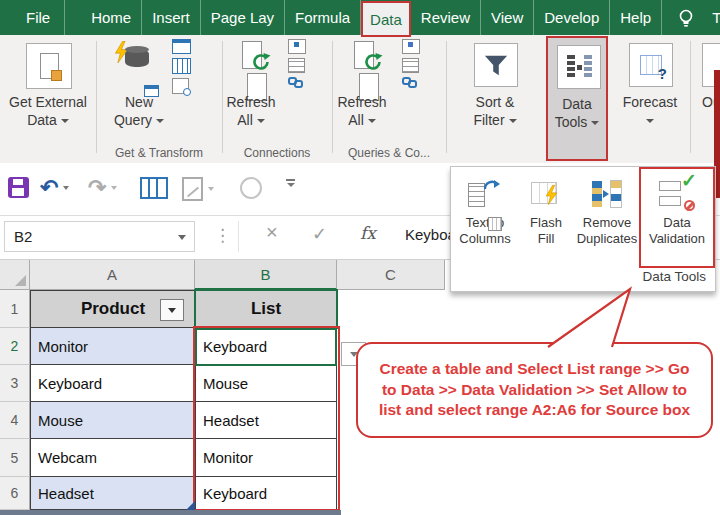 The image size is (720, 515). I want to click on row-header-5: 5, so click(15, 458).